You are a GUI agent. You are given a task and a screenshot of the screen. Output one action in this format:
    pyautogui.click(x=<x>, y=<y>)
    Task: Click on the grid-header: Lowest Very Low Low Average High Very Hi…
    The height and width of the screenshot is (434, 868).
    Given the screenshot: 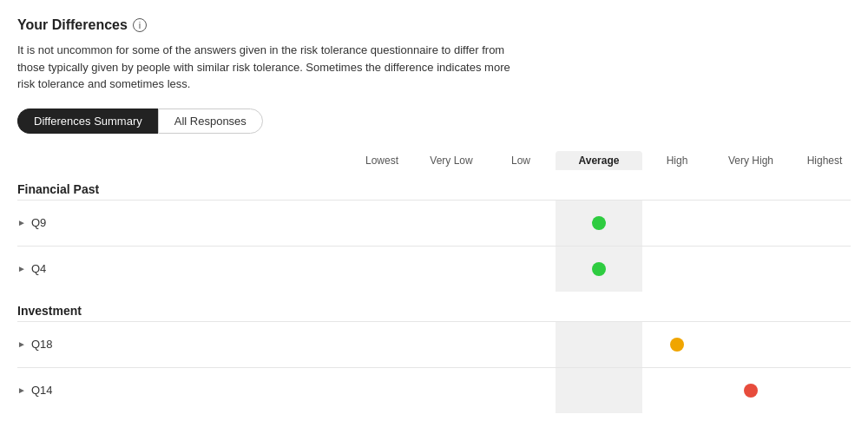 What is the action you would take?
    pyautogui.click(x=434, y=162)
    